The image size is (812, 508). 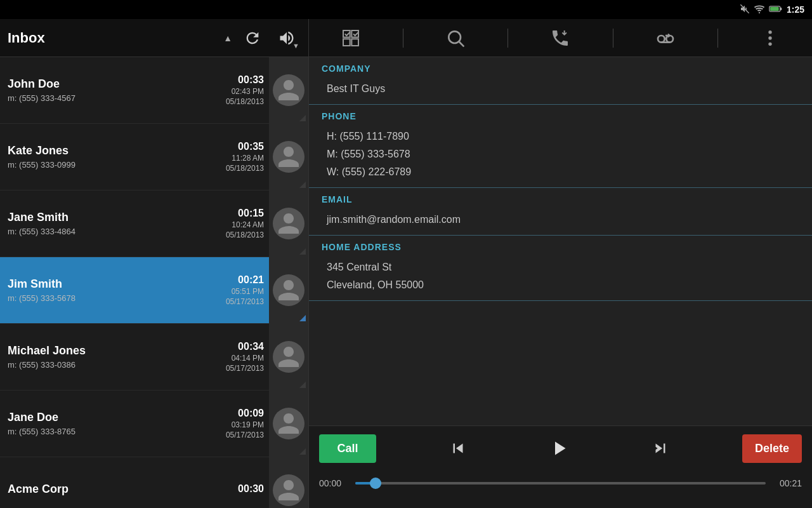 What do you see at coordinates (245, 157) in the screenshot?
I see `contact-meta: 00:35 11:28 AM 05/18/2013` at bounding box center [245, 157].